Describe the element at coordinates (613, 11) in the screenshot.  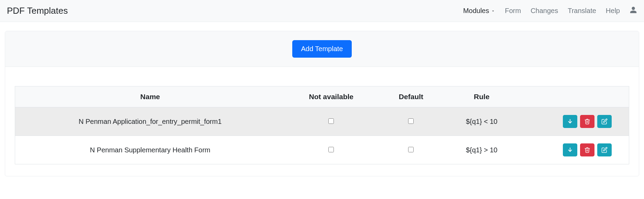
I see `nav-help: Help` at that location.